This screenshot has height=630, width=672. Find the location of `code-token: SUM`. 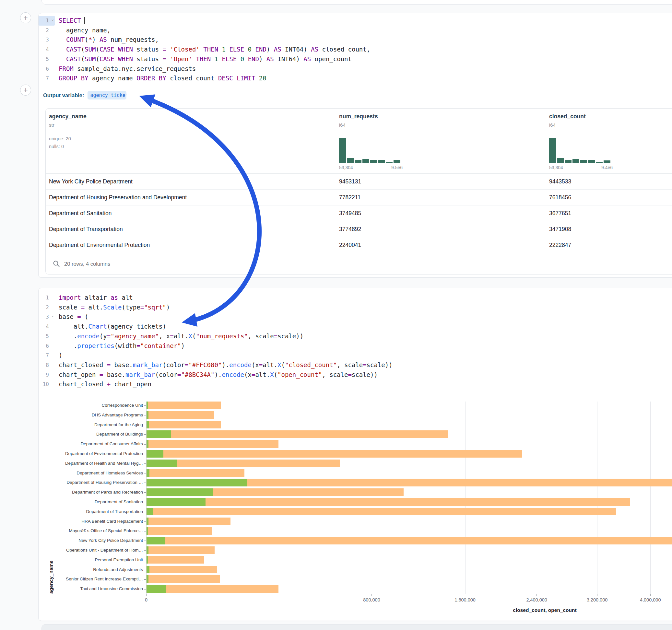

code-token: SUM is located at coordinates (90, 49).